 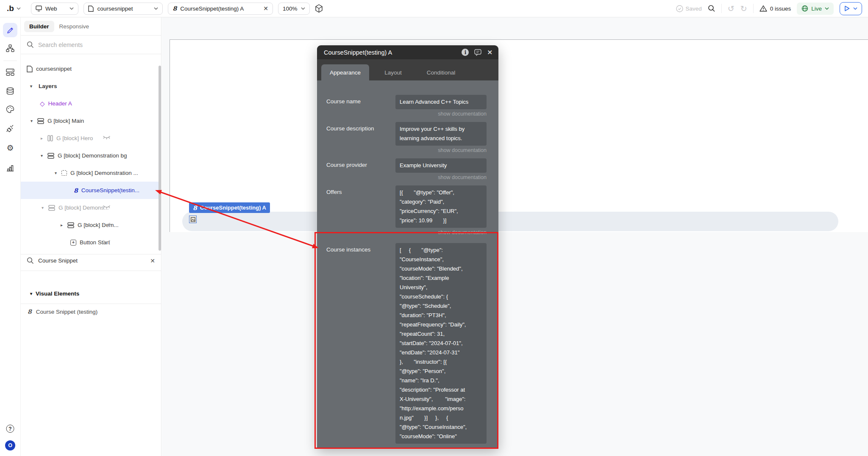 What do you see at coordinates (10, 445) in the screenshot?
I see `user-avatar: O` at bounding box center [10, 445].